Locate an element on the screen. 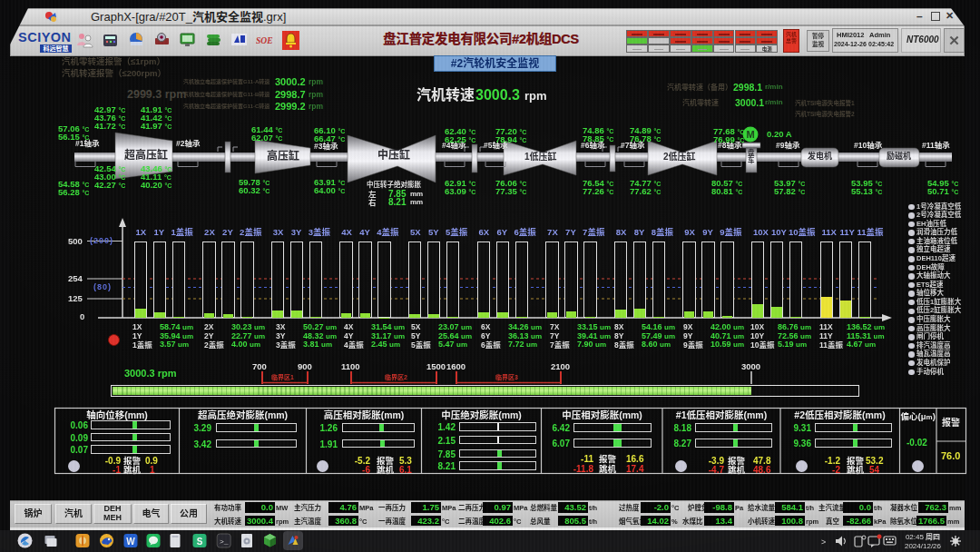 Image resolution: width=980 pixels, height=552 pixels. svg-text: W is located at coordinates (131, 541).